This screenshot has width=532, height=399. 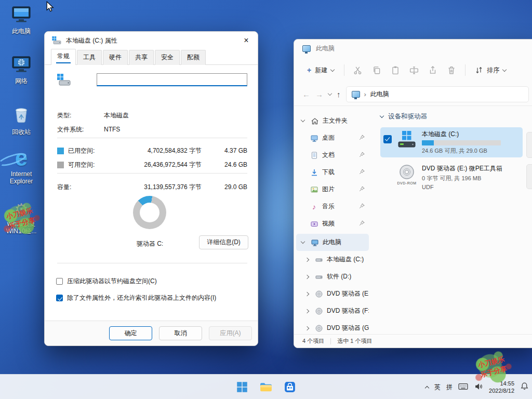 What do you see at coordinates (290, 387) in the screenshot?
I see `store-icon` at bounding box center [290, 387].